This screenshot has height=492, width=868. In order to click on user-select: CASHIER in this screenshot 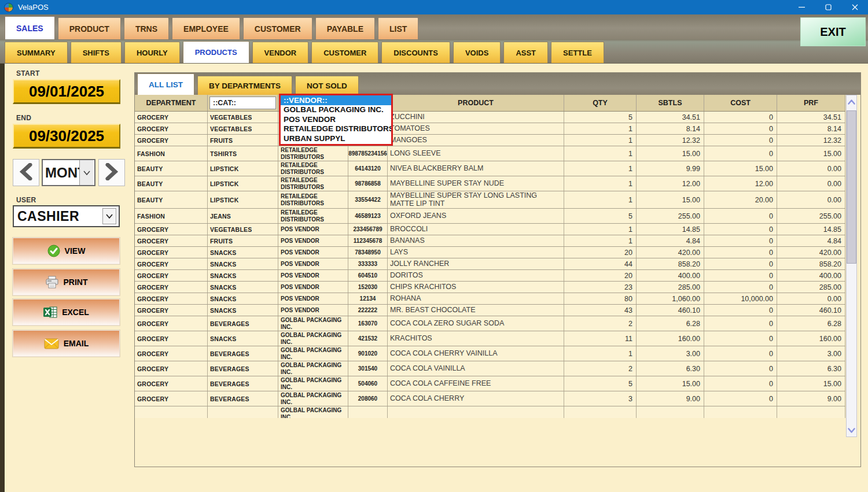, I will do `click(66, 216)`.